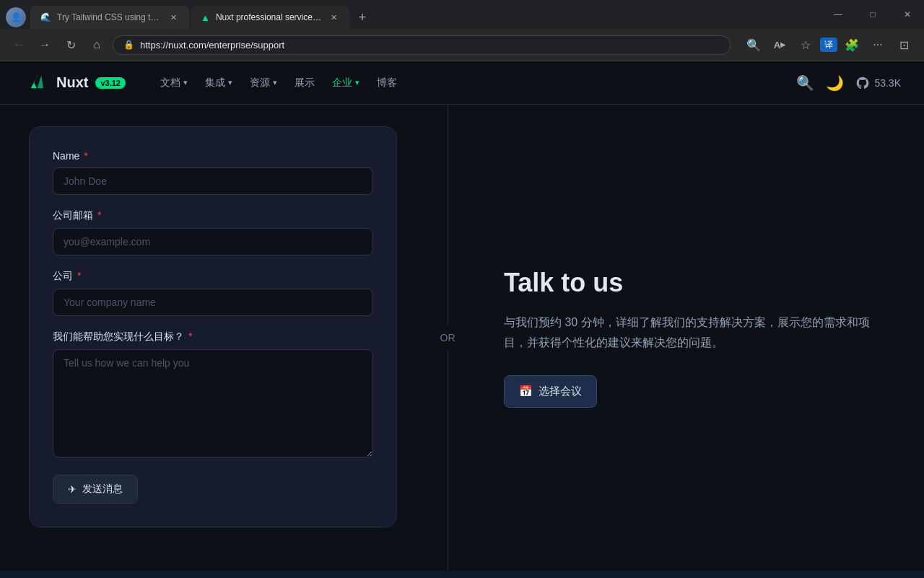 Image resolution: width=924 pixels, height=578 pixels. What do you see at coordinates (84, 156) in the screenshot?
I see `name-required: *` at bounding box center [84, 156].